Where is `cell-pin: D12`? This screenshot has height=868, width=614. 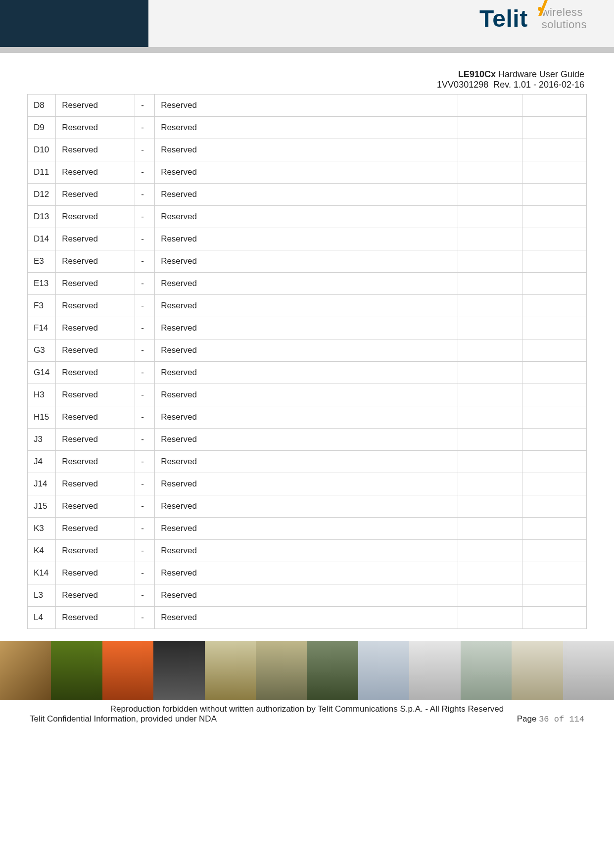
cell-pin: D12 is located at coordinates (42, 195).